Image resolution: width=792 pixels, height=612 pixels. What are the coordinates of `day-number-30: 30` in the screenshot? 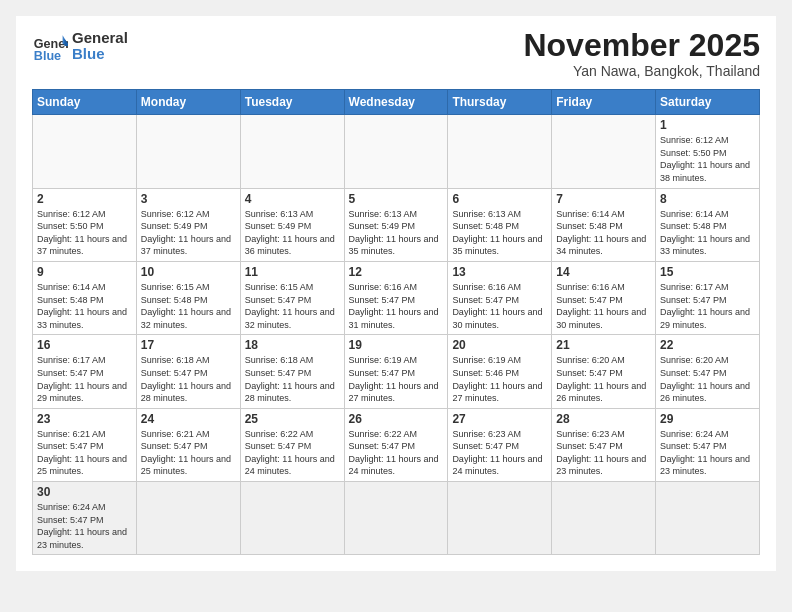 It's located at (84, 492).